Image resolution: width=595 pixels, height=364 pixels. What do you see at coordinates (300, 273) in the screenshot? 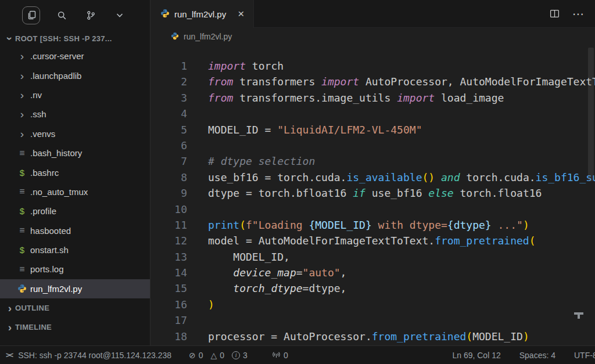
I see `code-token: =` at bounding box center [300, 273].